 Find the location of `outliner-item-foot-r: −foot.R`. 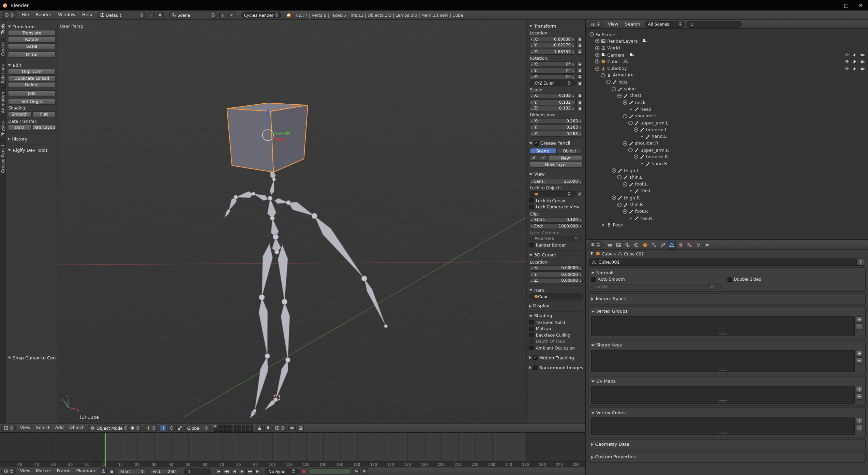

outliner-item-foot-r: −foot.R is located at coordinates (727, 211).